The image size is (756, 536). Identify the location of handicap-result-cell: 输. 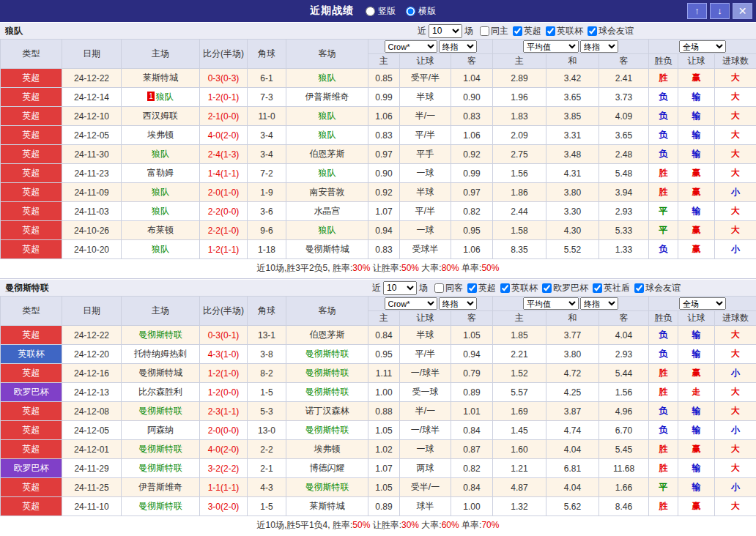
(697, 135).